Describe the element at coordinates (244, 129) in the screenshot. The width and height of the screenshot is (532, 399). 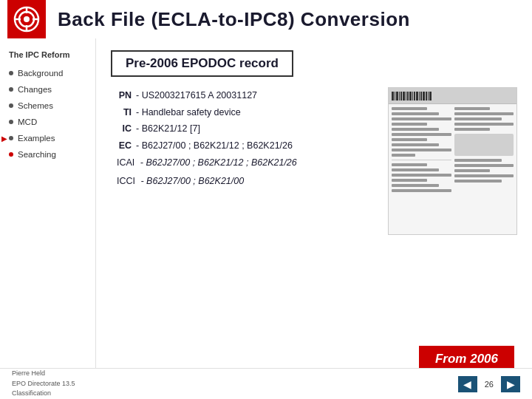
I see `record-line-ic: IC - B62K21/12 [7]` at that location.